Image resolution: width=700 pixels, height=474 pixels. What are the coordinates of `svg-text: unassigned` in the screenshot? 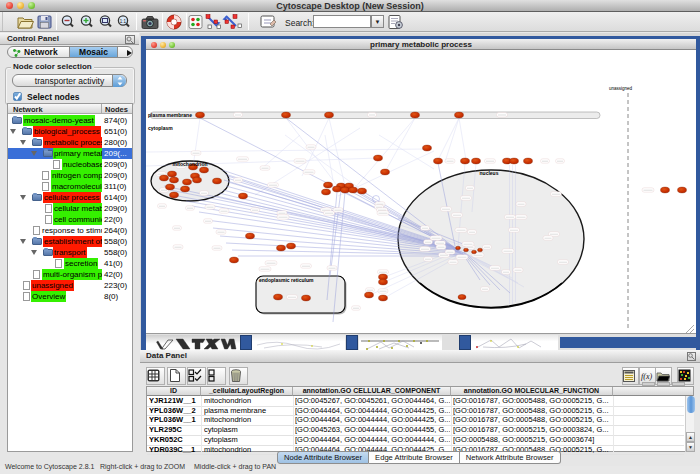 It's located at (621, 88).